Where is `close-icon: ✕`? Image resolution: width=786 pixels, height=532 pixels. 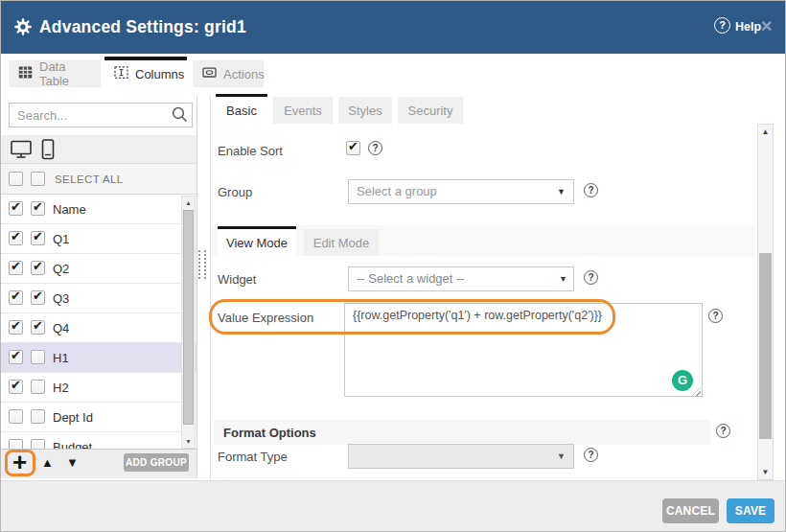
close-icon: ✕ is located at coordinates (767, 27).